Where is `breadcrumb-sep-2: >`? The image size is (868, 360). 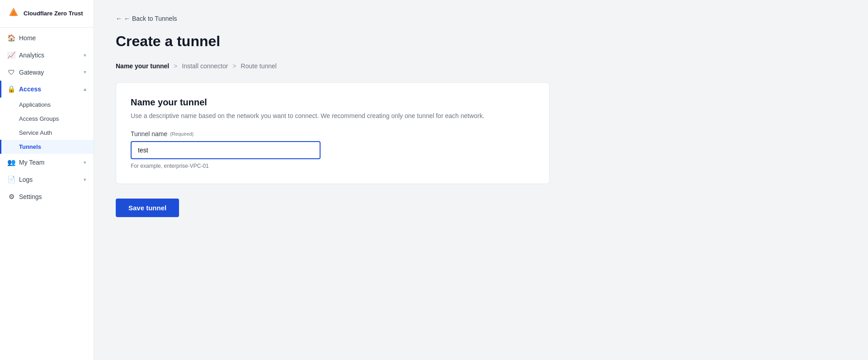
breadcrumb-sep-2: > is located at coordinates (234, 66).